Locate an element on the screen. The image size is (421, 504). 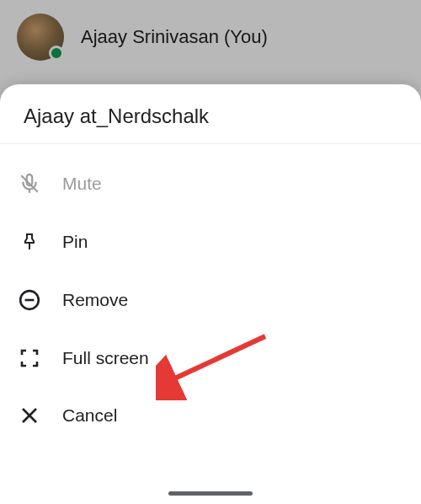
cancel-item: Cancel is located at coordinates (210, 416).